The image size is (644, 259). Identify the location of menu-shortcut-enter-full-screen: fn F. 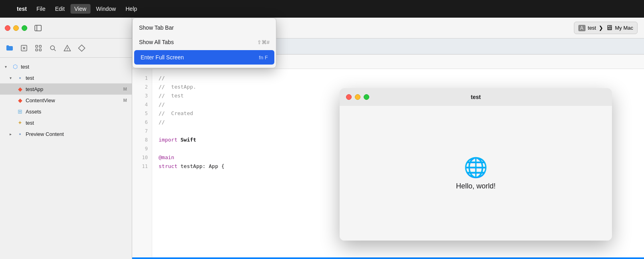
(264, 58).